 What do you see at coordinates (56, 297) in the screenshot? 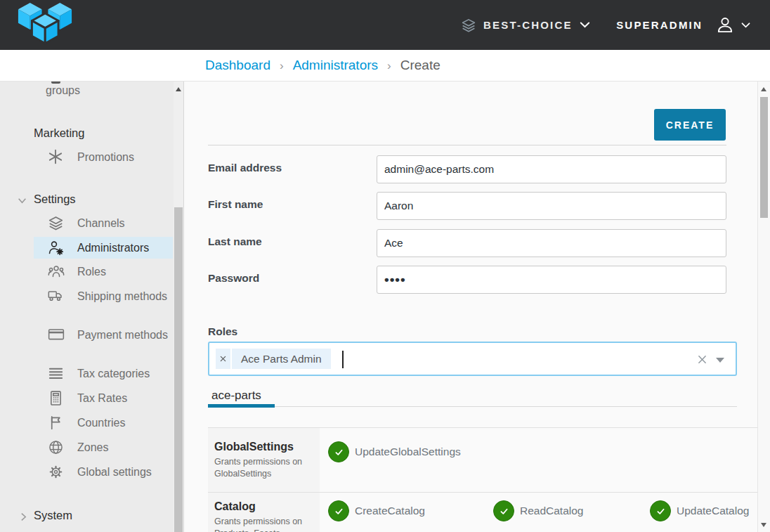
I see `truck-icon` at bounding box center [56, 297].